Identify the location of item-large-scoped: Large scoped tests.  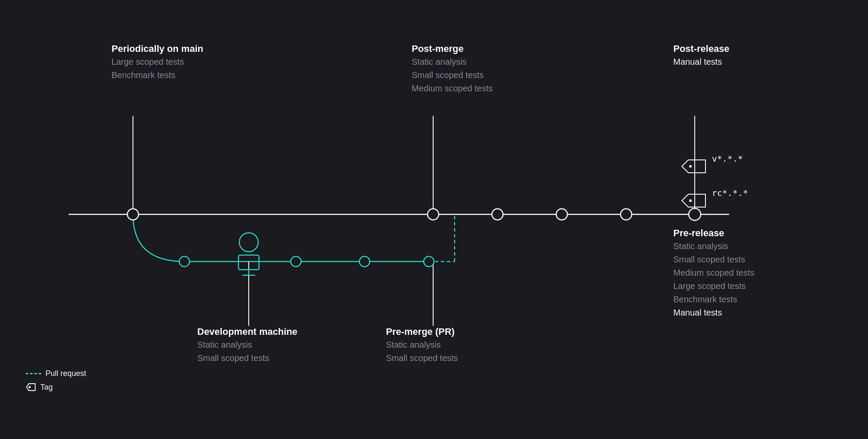
(157, 62).